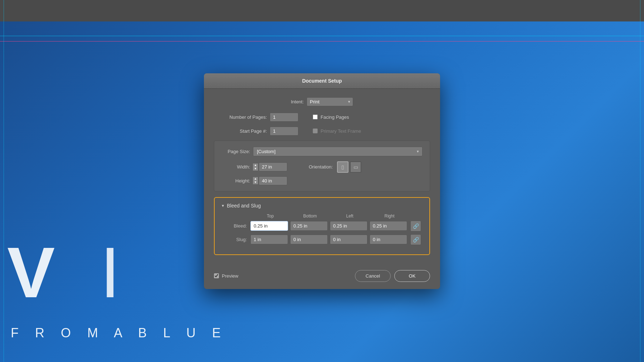  Describe the element at coordinates (389, 216) in the screenshot. I see `bleed-col-right: Right` at that location.